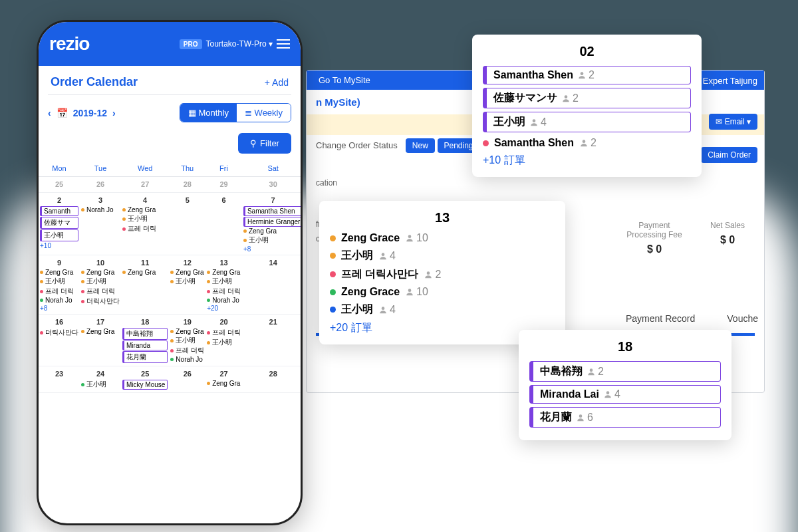  Describe the element at coordinates (59, 211) in the screenshot. I see `order-chip: Samanth` at that location.